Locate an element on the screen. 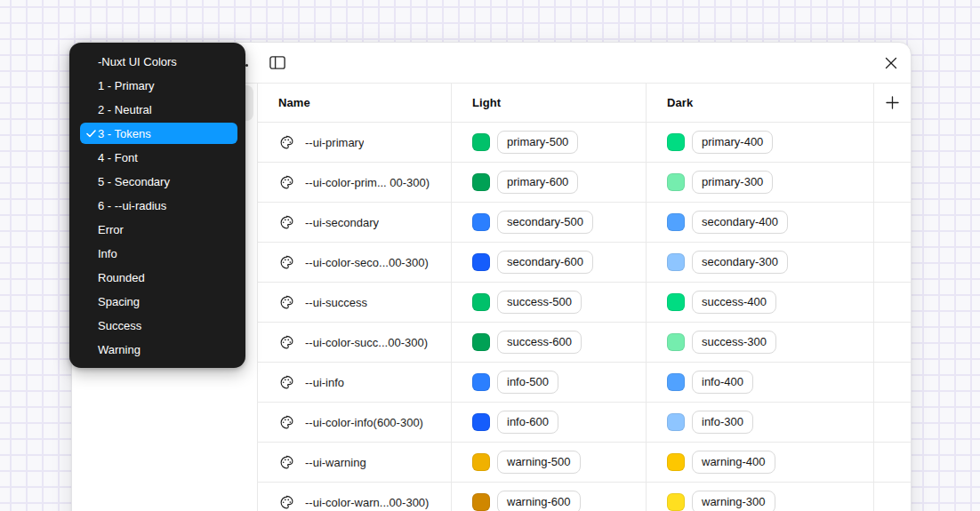 Image resolution: width=980 pixels, height=511 pixels. dark-value-cell: warning-300 is located at coordinates (759, 497).